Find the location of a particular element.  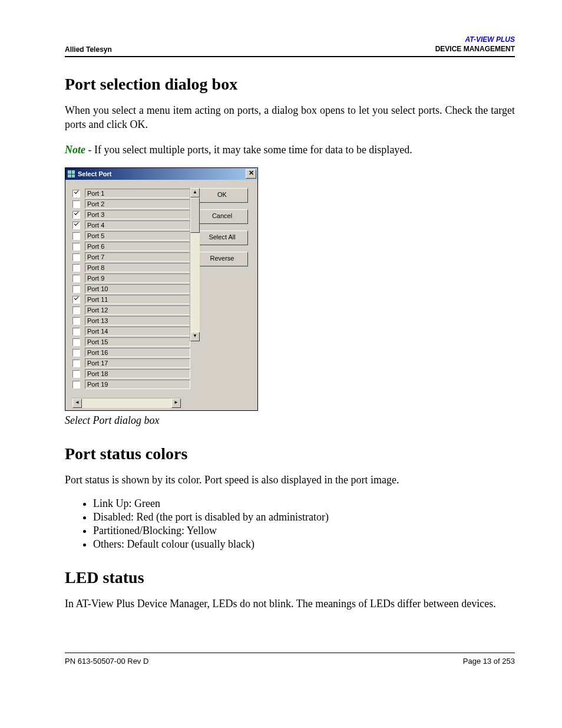

port-label: Port 2 is located at coordinates (138, 204).